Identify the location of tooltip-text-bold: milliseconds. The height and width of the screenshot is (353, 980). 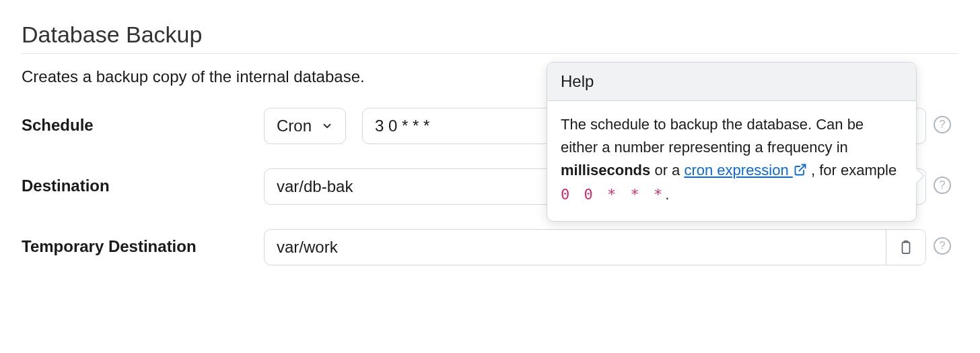
(606, 170).